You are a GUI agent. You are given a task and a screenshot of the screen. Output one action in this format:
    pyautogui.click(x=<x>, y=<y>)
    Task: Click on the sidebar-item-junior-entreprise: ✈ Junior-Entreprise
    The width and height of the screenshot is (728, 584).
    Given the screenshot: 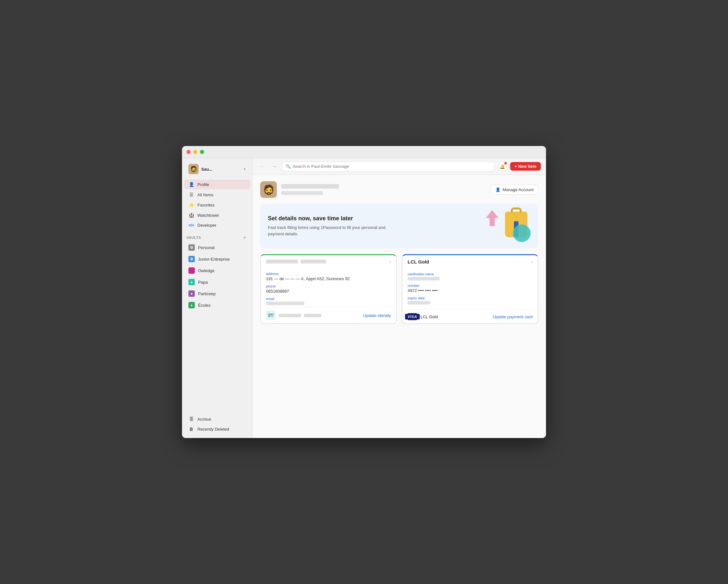 What is the action you would take?
    pyautogui.click(x=217, y=259)
    